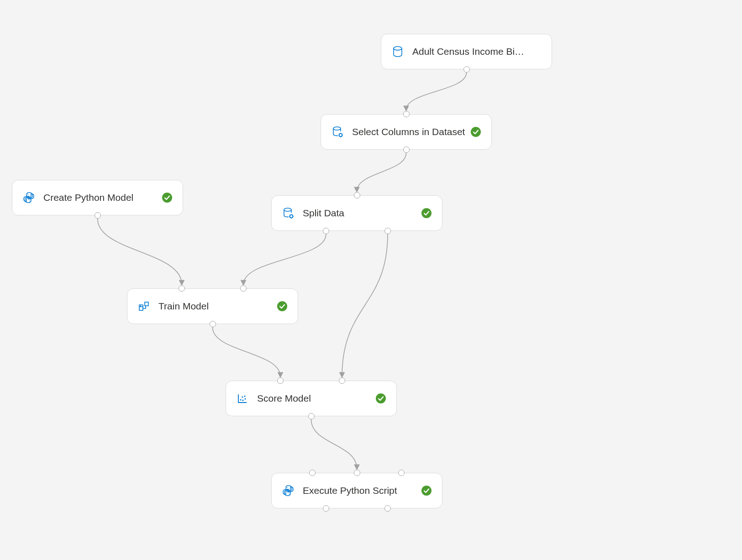  Describe the element at coordinates (406, 132) in the screenshot. I see `node-select: Select Columns in Dataset` at that location.